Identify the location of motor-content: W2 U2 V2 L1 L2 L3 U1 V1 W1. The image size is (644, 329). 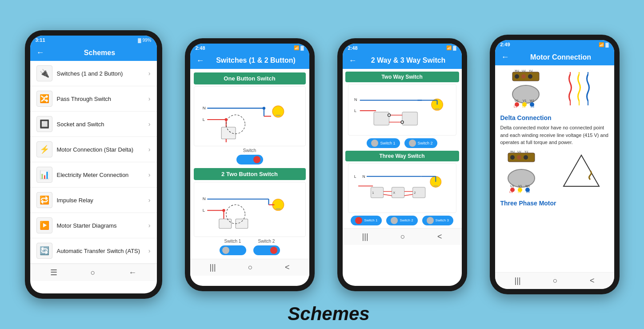
(555, 169).